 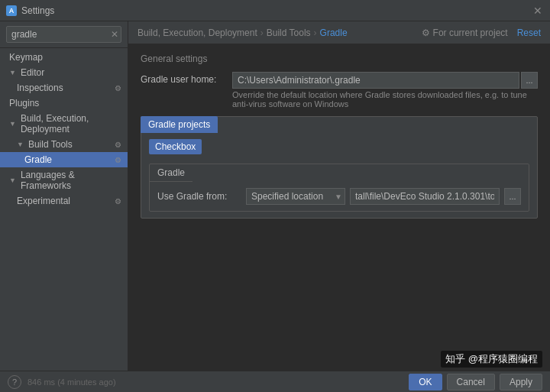 What do you see at coordinates (186, 78) in the screenshot?
I see `gradle-user-home-label: Gradle user home:` at bounding box center [186, 78].